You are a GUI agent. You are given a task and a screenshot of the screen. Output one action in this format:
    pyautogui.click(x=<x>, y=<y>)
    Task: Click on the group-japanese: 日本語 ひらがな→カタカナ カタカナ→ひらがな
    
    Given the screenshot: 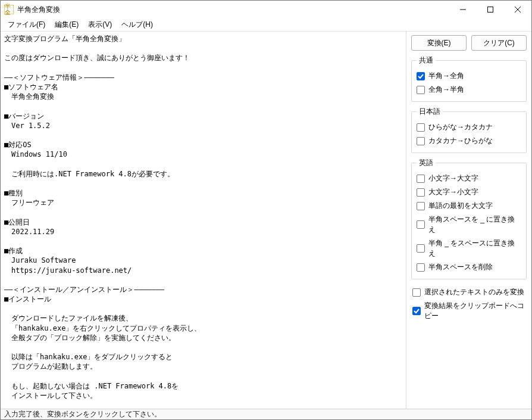 What is the action you would take?
    pyautogui.click(x=469, y=130)
    